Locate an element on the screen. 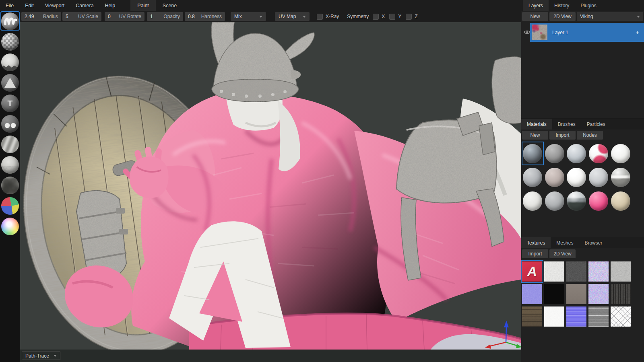  menu-viewport: Viewport is located at coordinates (55, 6).